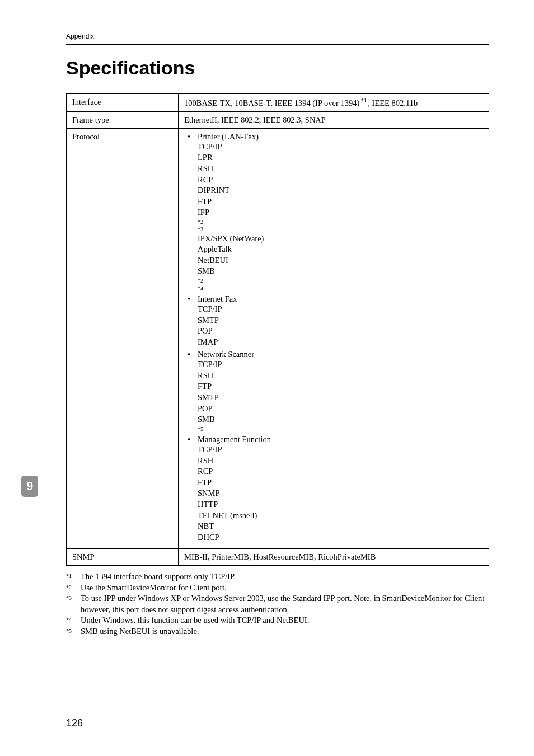  Describe the element at coordinates (69, 620) in the screenshot. I see `footnote-mark: *4` at that location.